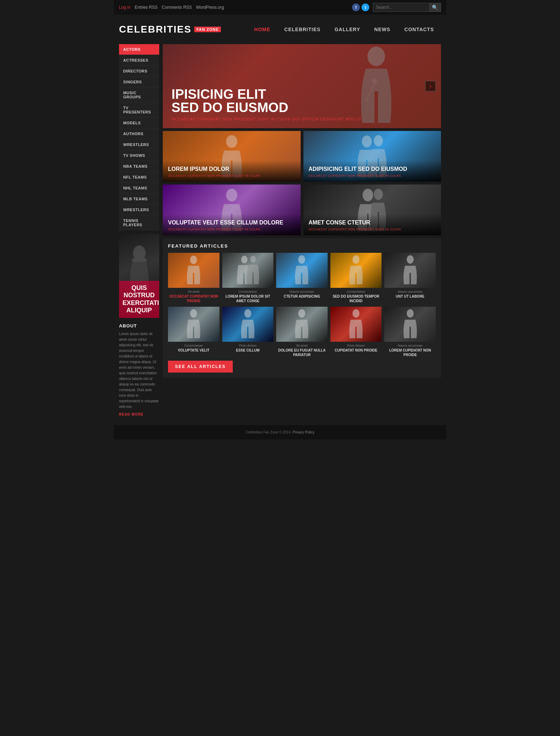  I want to click on article-5: Mauris accumsan UNT UT LABORE, so click(410, 278).